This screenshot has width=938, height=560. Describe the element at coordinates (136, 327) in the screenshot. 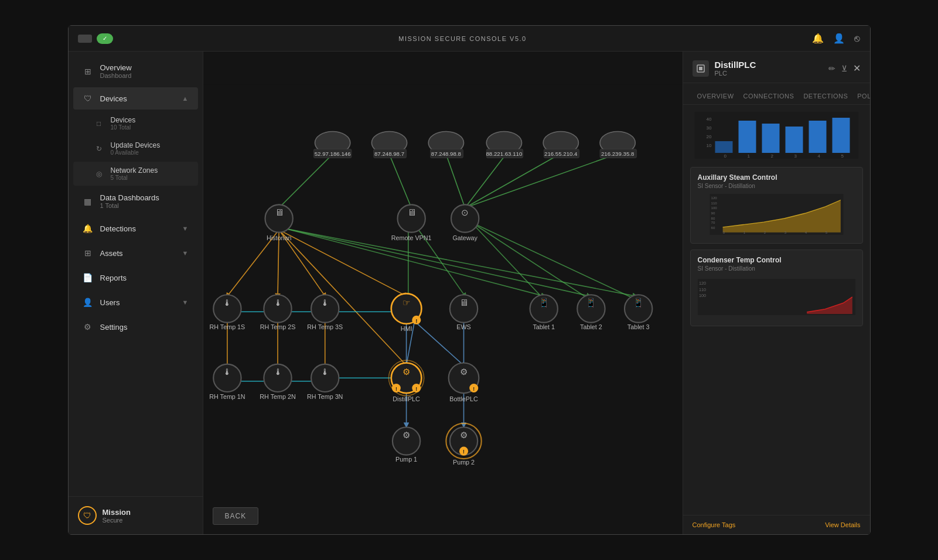

I see `sidebar-item-settings: ⚙ Settings` at that location.